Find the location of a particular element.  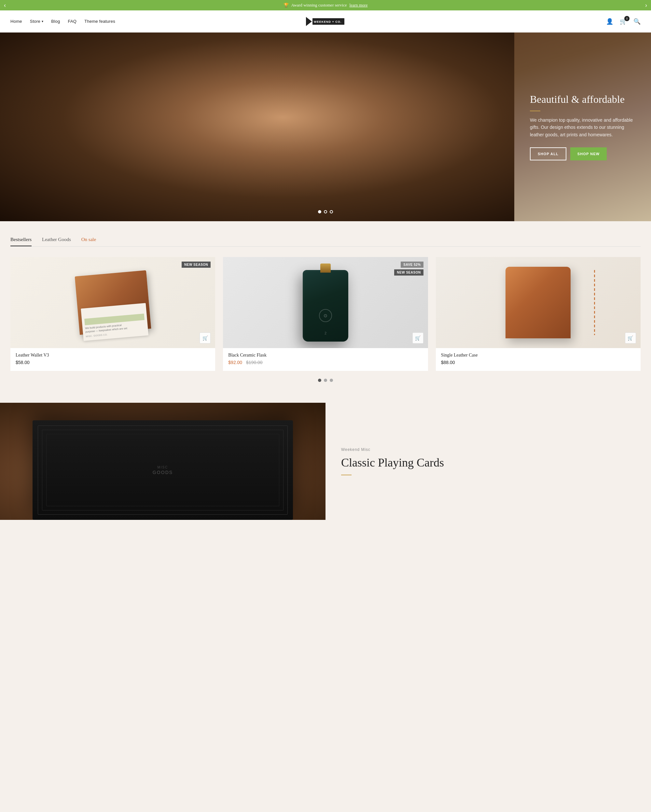

case-stitching is located at coordinates (594, 303).